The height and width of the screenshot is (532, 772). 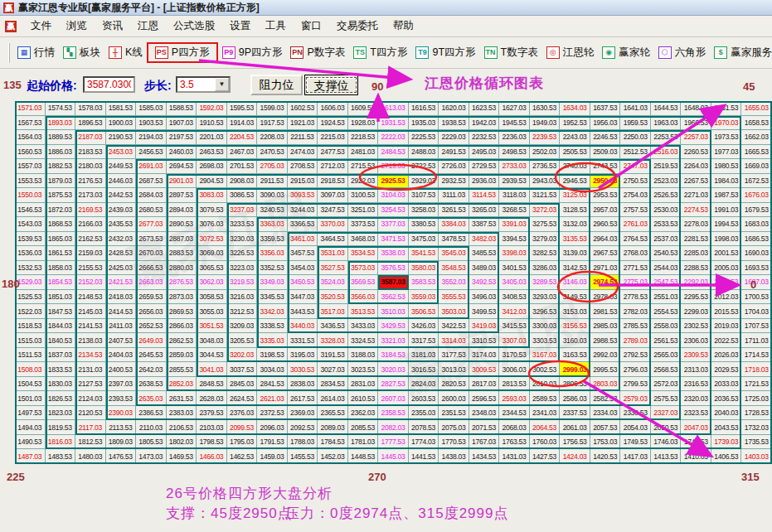 What do you see at coordinates (333, 283) in the screenshot?
I see `price-cell: 3524.03` at bounding box center [333, 283].